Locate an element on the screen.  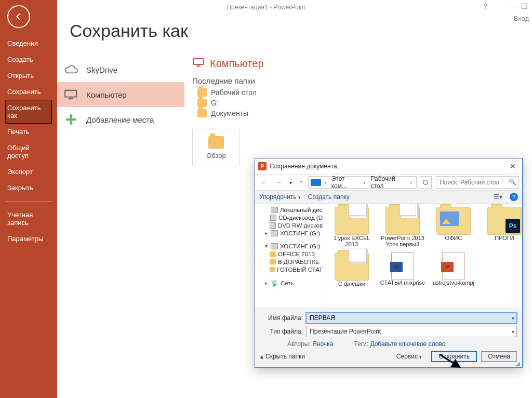
nav-print: Печать is located at coordinates (29, 132).